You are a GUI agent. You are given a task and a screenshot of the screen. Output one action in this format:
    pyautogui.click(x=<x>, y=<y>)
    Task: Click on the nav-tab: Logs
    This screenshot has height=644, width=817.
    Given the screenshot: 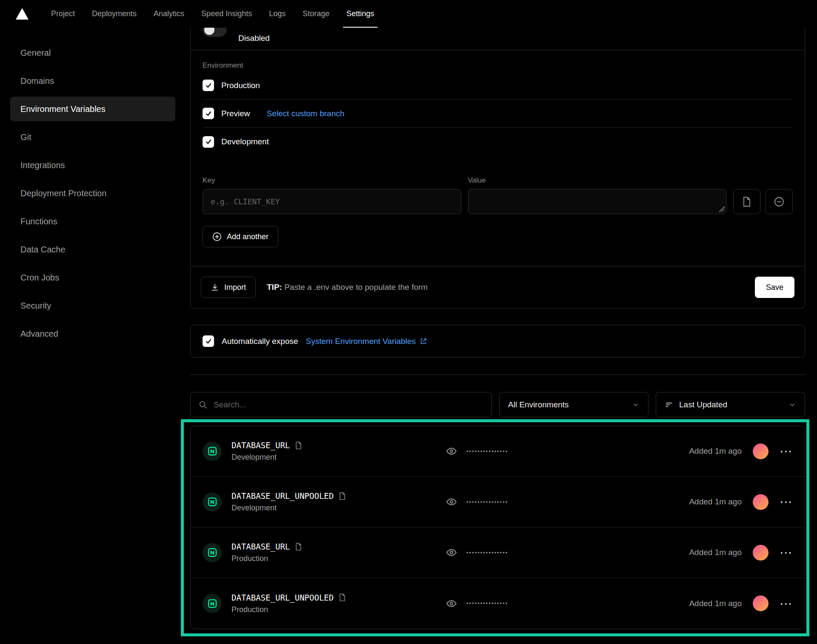 What is the action you would take?
    pyautogui.click(x=277, y=14)
    